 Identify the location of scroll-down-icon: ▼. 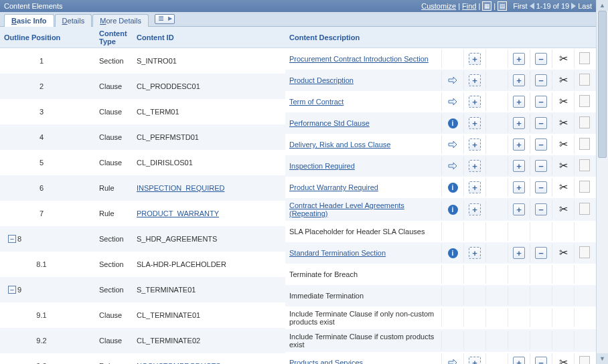
(603, 359).